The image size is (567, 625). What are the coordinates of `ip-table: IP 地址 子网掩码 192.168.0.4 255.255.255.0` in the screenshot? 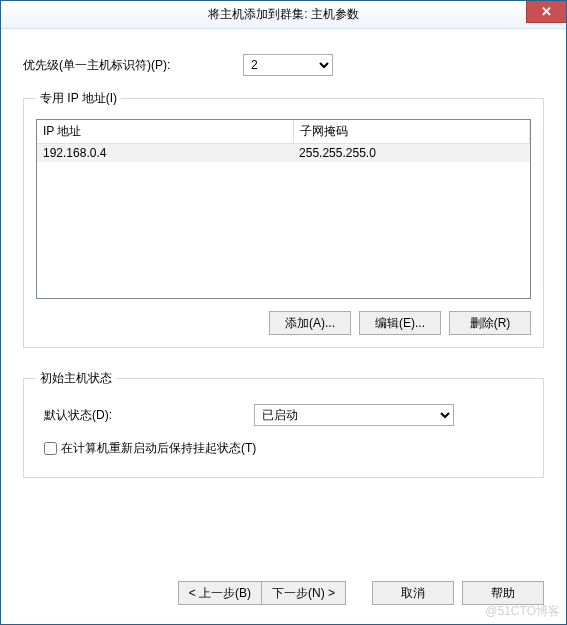 It's located at (284, 141).